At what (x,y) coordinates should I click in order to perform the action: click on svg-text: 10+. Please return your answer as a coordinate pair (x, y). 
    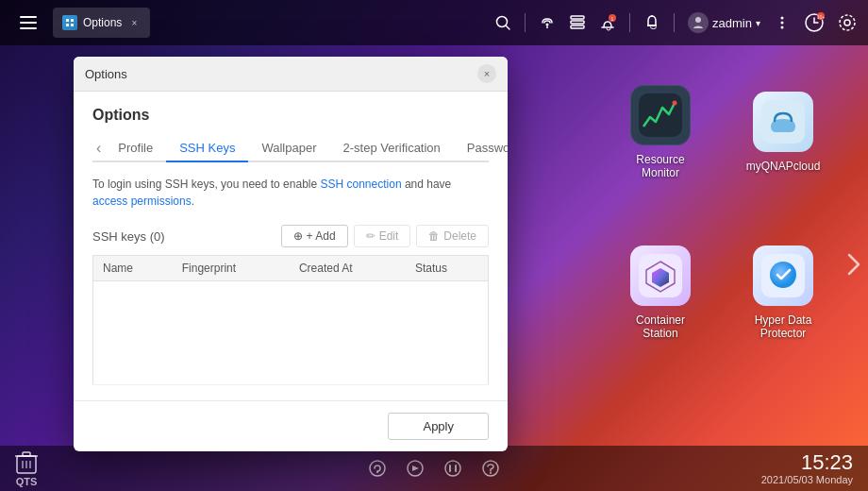
    Looking at the image, I should click on (821, 17).